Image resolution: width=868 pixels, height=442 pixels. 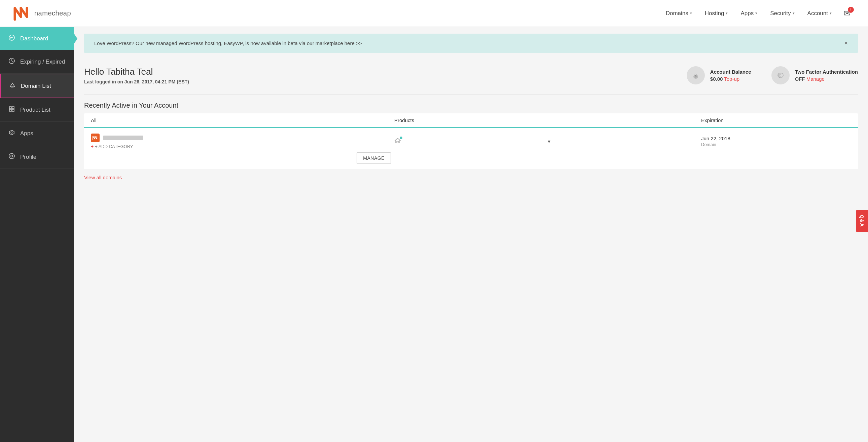 I want to click on domains-chevron-icon: ▾, so click(x=691, y=13).